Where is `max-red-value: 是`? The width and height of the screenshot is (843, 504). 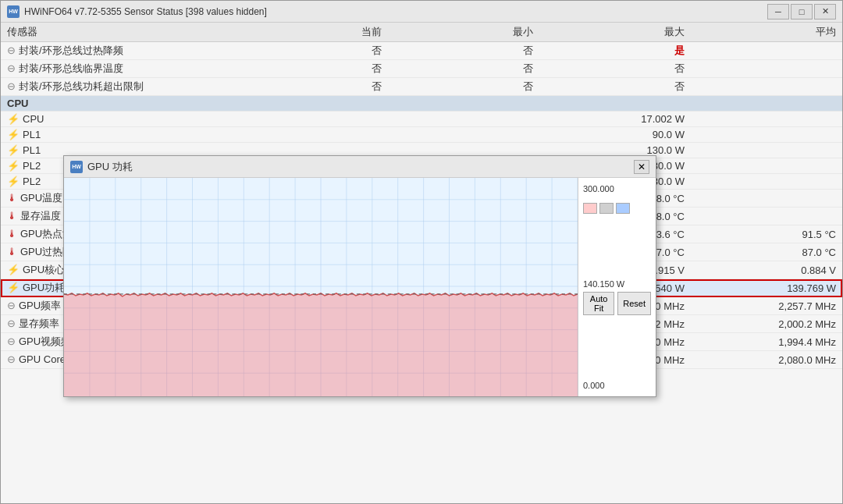
max-red-value: 是 is located at coordinates (679, 50).